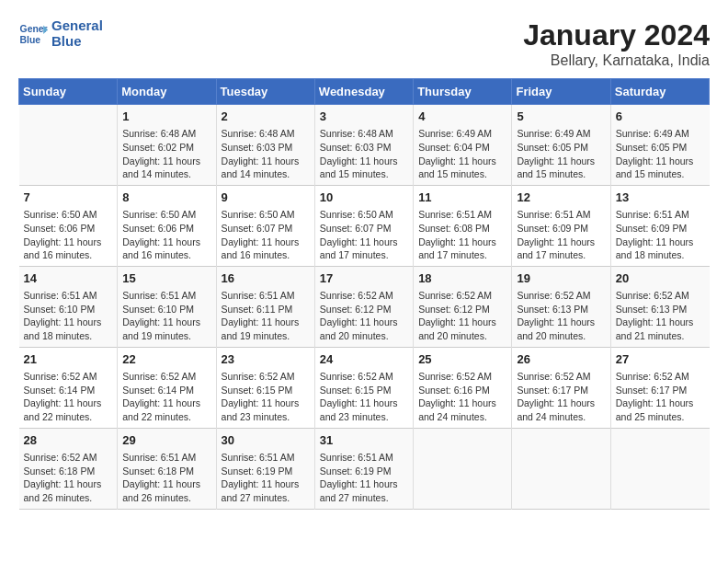 The height and width of the screenshot is (563, 728). What do you see at coordinates (68, 360) in the screenshot?
I see `day-number: 21` at bounding box center [68, 360].